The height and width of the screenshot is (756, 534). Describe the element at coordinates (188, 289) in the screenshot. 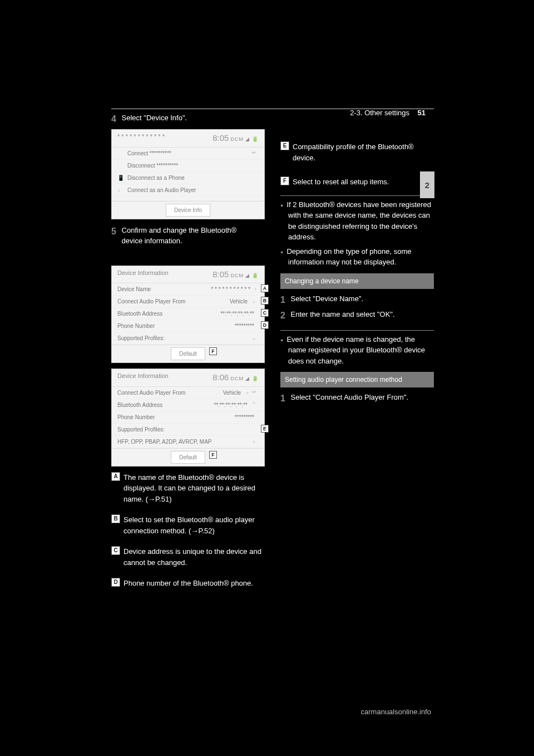

I see `row-device-name: Device Name * * * * * * * * * * * › A` at that location.